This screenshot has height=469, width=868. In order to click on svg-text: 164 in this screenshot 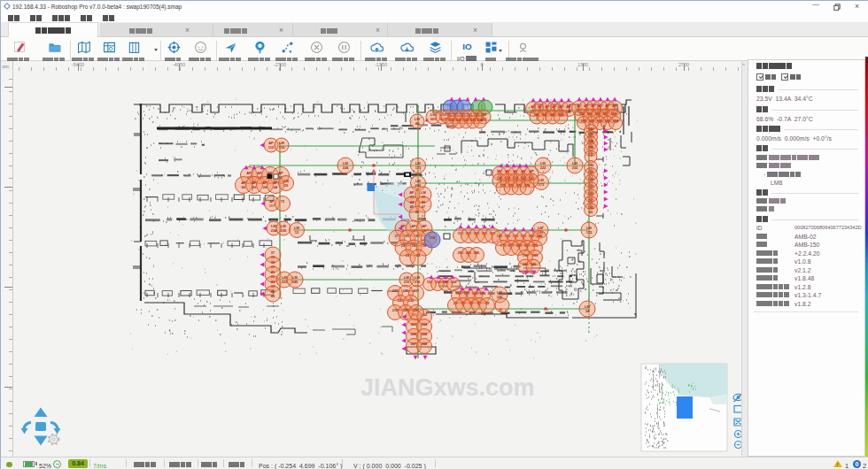, I will do `click(616, 120)`.